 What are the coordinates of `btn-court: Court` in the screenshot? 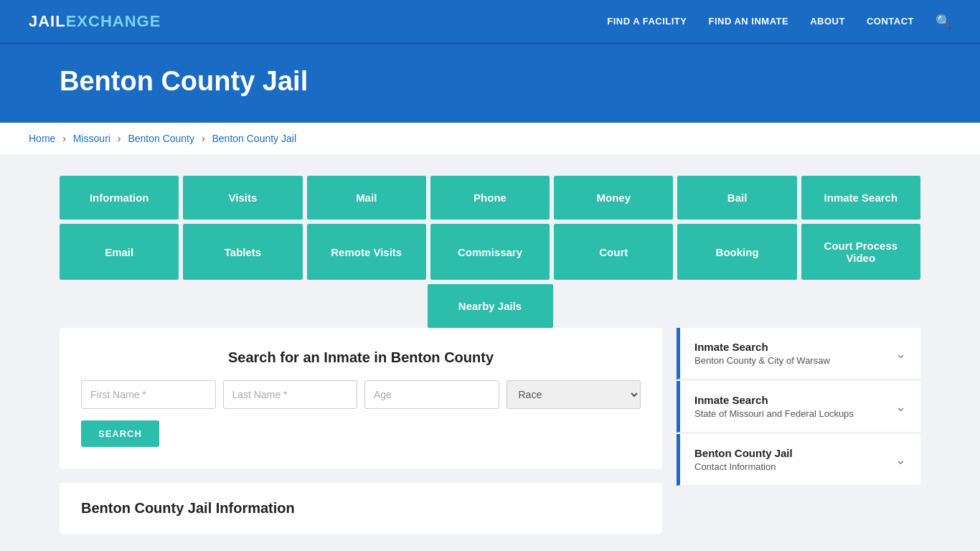 It's located at (613, 252).